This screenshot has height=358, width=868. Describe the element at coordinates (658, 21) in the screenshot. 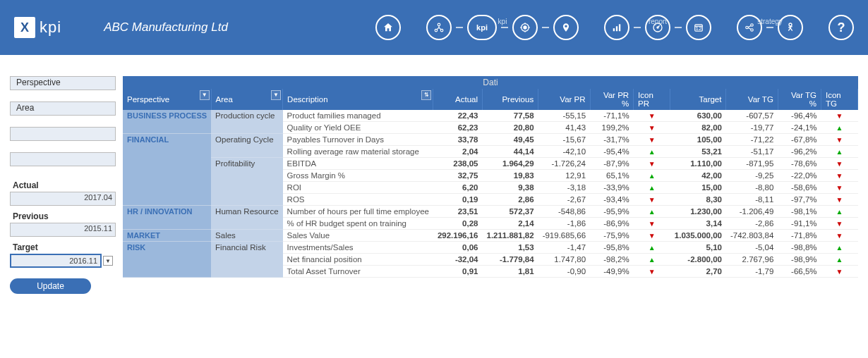

I see `nav-report-label: report` at that location.